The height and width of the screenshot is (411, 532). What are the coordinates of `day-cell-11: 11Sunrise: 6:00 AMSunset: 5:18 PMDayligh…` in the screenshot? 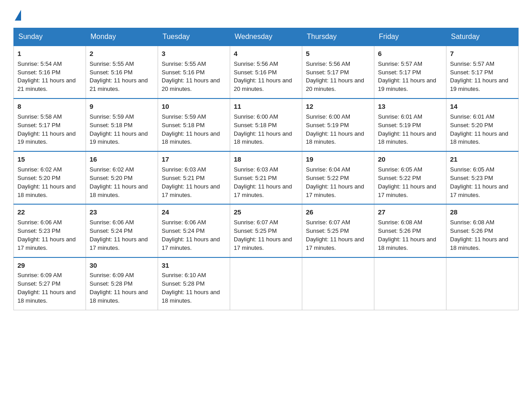 It's located at (266, 125).